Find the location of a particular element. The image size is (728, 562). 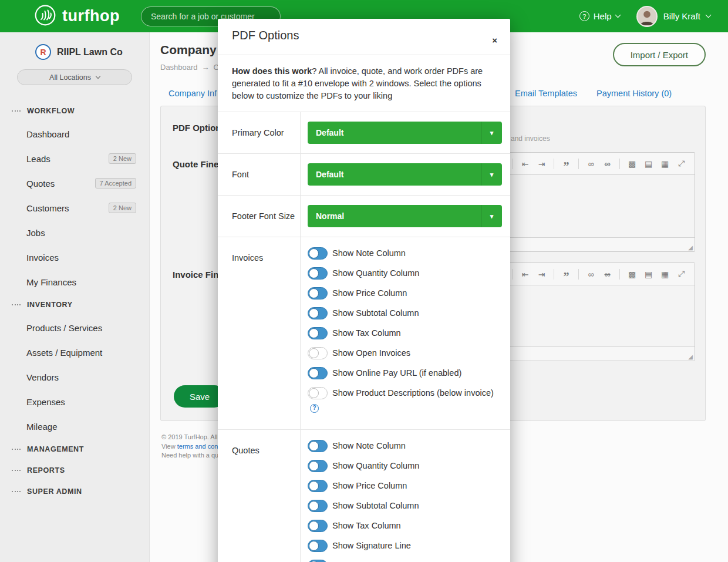

help-tooltip-icon: ? is located at coordinates (315, 409).